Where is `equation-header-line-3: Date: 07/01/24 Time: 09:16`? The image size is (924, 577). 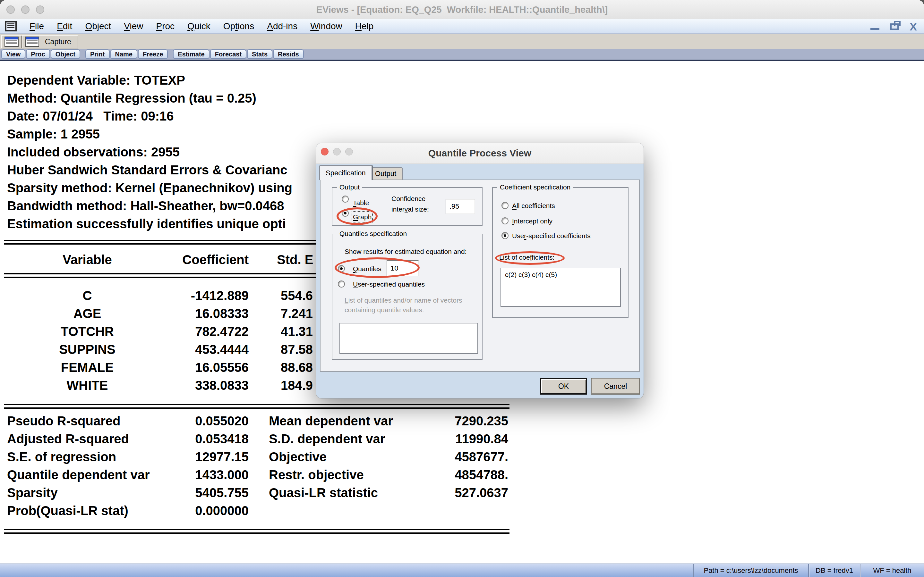
equation-header-line-3: Date: 07/01/24 Time: 09:16 is located at coordinates (150, 116).